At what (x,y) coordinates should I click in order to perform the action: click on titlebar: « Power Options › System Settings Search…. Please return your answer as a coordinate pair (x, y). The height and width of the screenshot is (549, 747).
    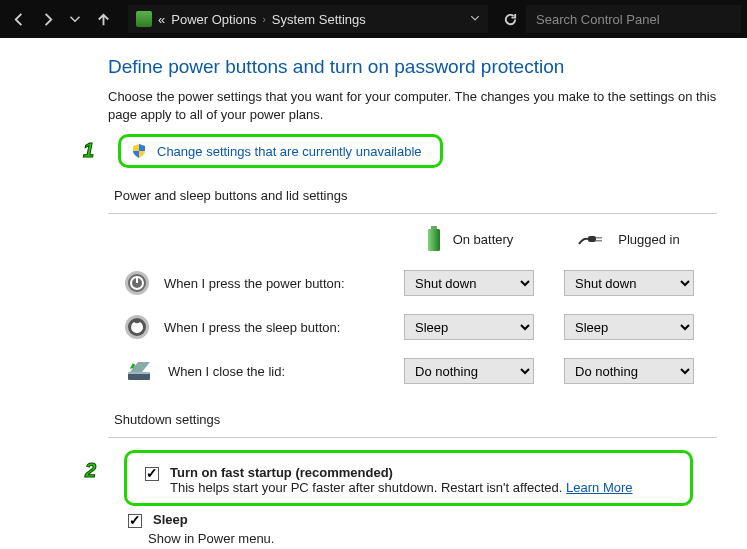
    Looking at the image, I should click on (374, 19).